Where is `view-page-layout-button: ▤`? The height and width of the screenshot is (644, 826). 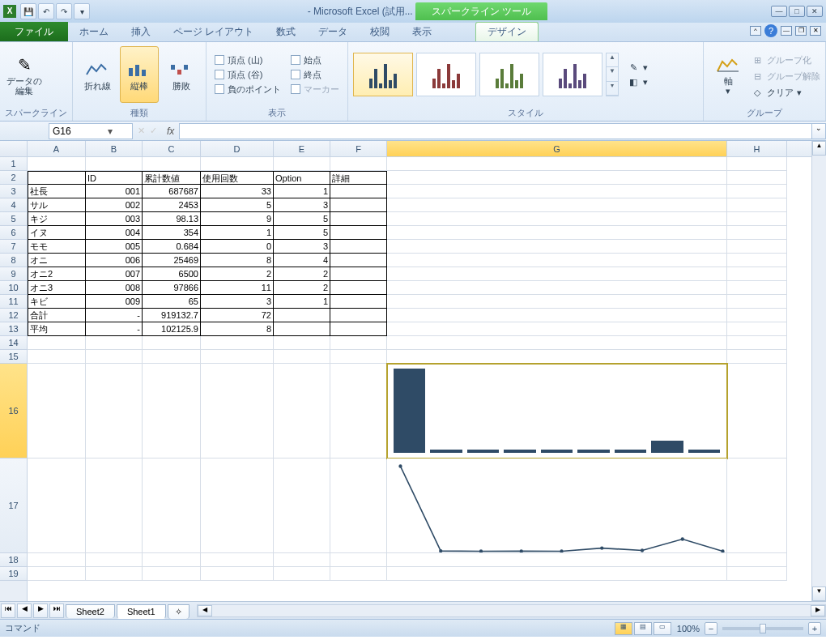
view-page-layout-button: ▤ is located at coordinates (643, 629).